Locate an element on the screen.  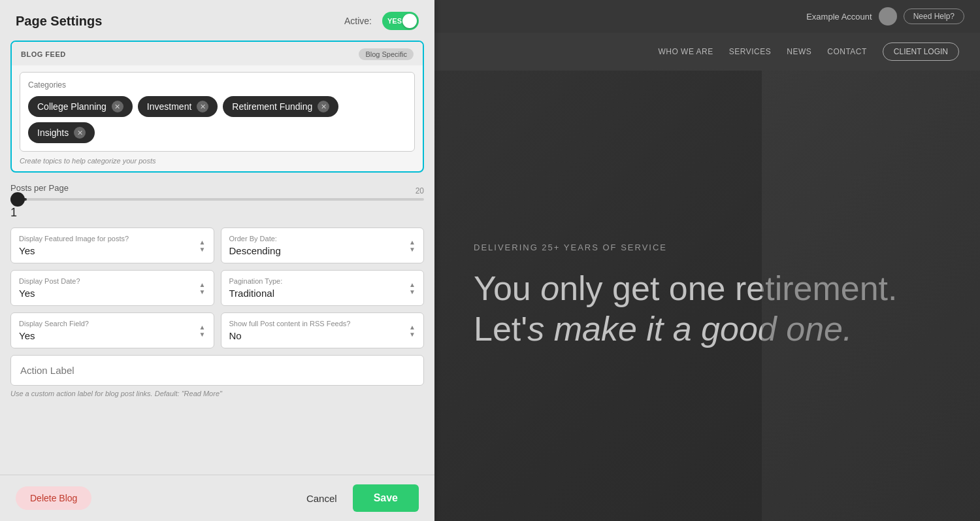
dropdown-label: Display Featured Image for posts? is located at coordinates (112, 239).